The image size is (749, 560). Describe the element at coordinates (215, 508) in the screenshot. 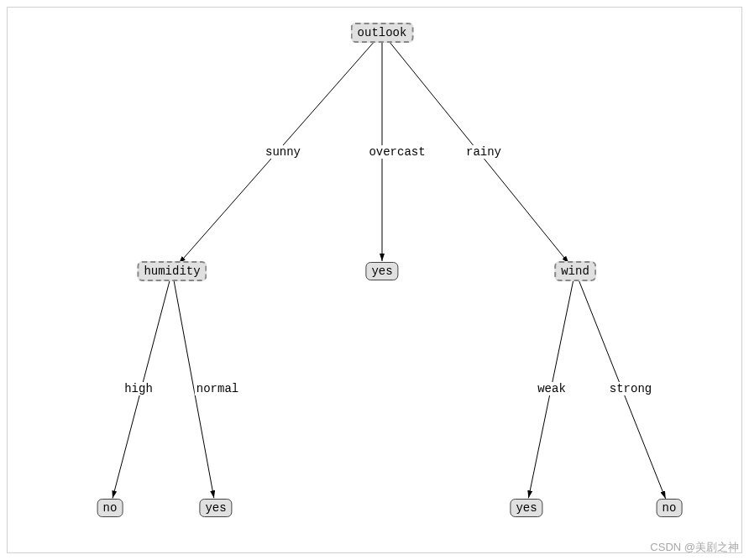

I see `node-yes_l: yes` at that location.